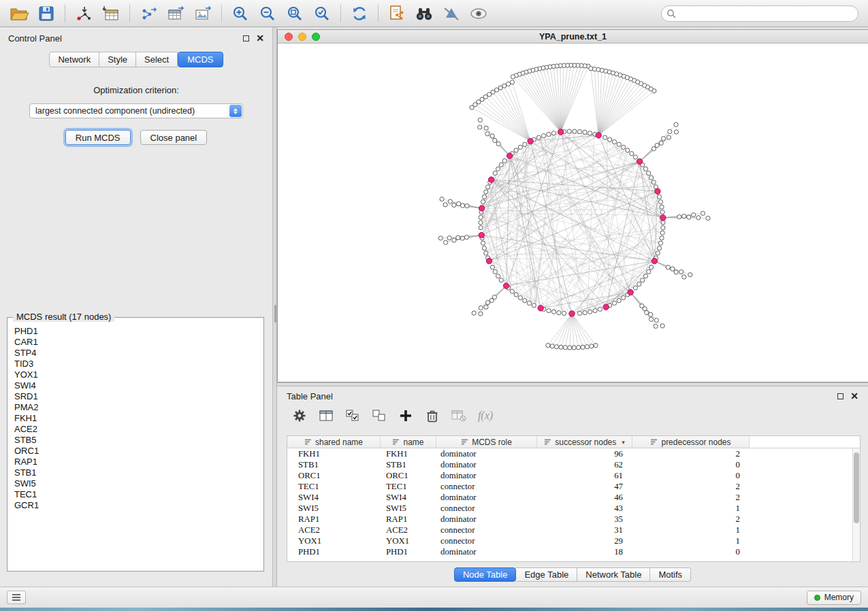 This screenshot has height=611, width=868. Describe the element at coordinates (74, 60) in the screenshot. I see `tab-network: Network` at that location.